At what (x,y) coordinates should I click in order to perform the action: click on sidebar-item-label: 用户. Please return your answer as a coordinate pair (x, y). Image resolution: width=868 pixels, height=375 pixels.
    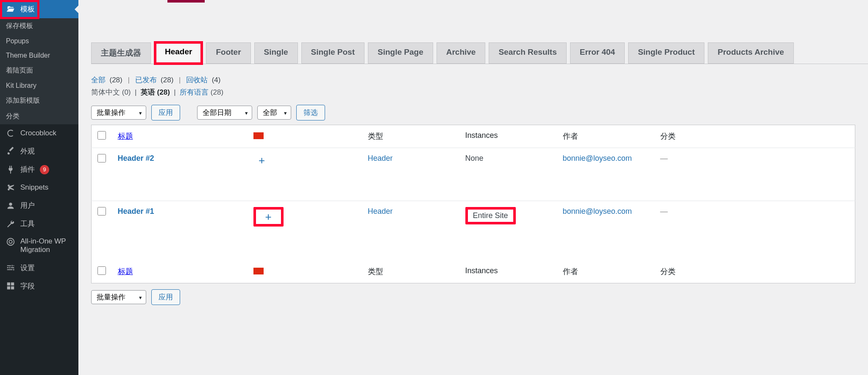
    Looking at the image, I should click on (28, 205).